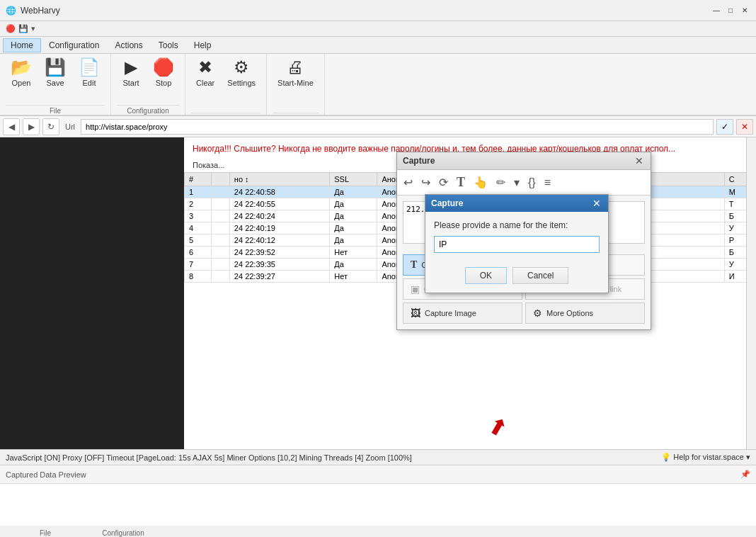  What do you see at coordinates (241, 67) in the screenshot?
I see `settings-icon: ⚙` at bounding box center [241, 67].